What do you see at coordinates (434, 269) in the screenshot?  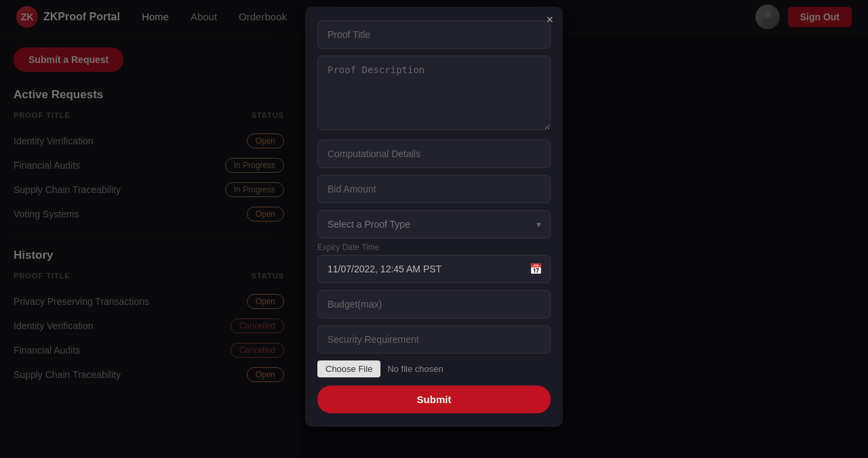 I see `datetime-wrapper: 📅` at bounding box center [434, 269].